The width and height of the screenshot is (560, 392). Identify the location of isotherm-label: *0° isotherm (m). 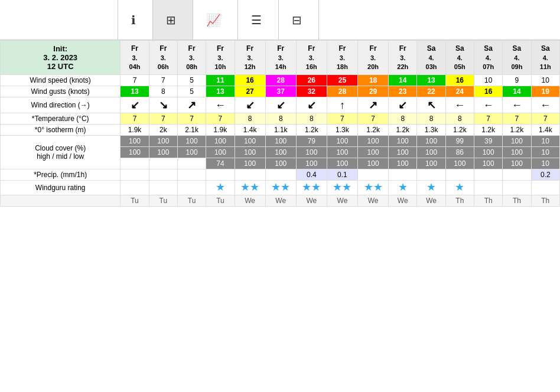
(60, 130).